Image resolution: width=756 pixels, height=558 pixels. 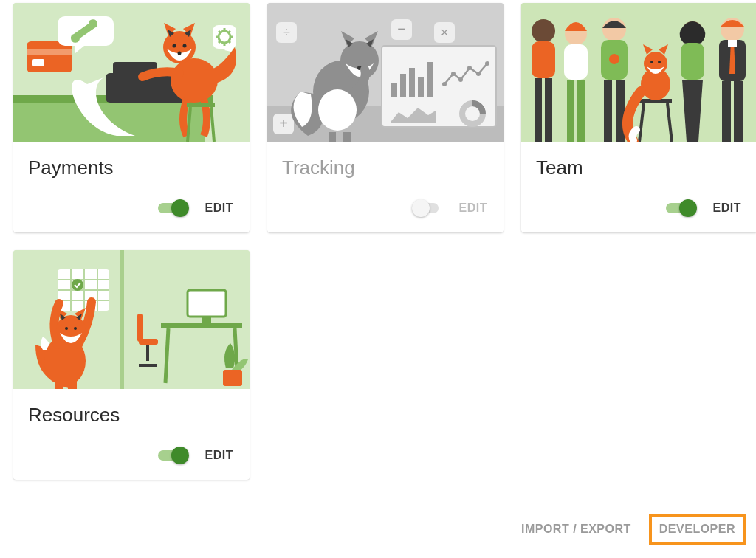 What do you see at coordinates (131, 168) in the screenshot?
I see `card-title: Payments` at bounding box center [131, 168].